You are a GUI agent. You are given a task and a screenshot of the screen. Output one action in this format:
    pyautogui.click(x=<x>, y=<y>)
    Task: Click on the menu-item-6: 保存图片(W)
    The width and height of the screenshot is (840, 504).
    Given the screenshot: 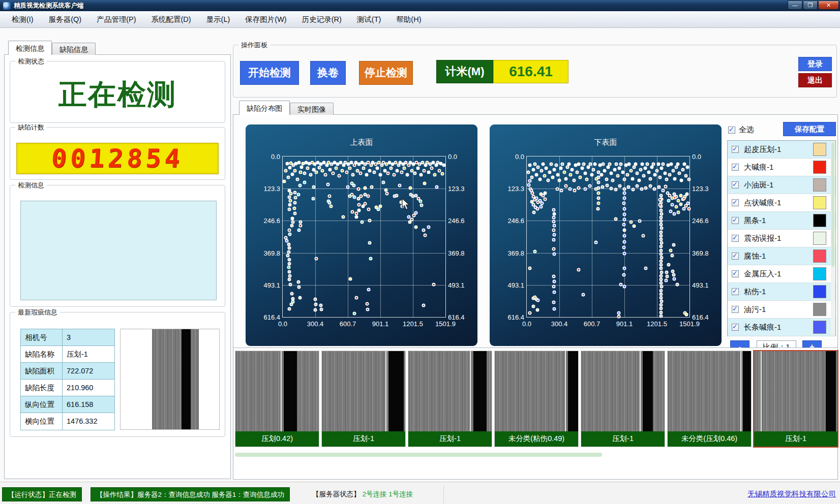 What is the action you would take?
    pyautogui.click(x=265, y=19)
    